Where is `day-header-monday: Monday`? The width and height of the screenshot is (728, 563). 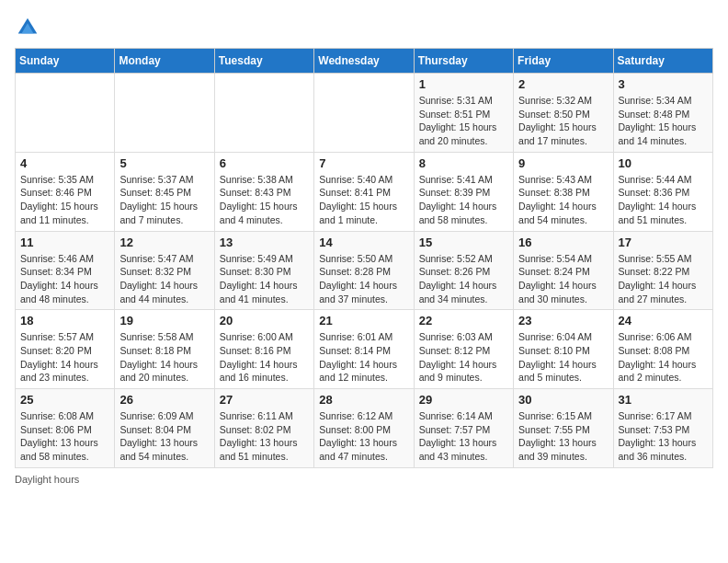
day-header-monday: Monday is located at coordinates (165, 61).